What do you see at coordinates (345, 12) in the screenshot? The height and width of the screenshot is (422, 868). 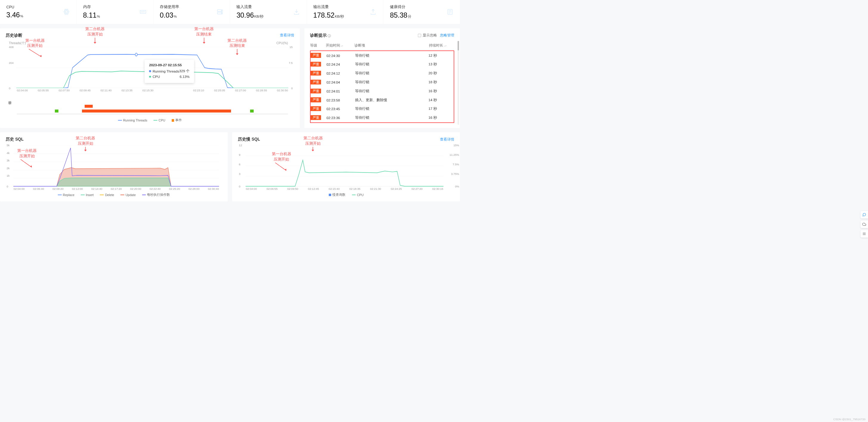 I see `metric-card-outbound: 输出流量 178.52KB/秒` at bounding box center [345, 12].